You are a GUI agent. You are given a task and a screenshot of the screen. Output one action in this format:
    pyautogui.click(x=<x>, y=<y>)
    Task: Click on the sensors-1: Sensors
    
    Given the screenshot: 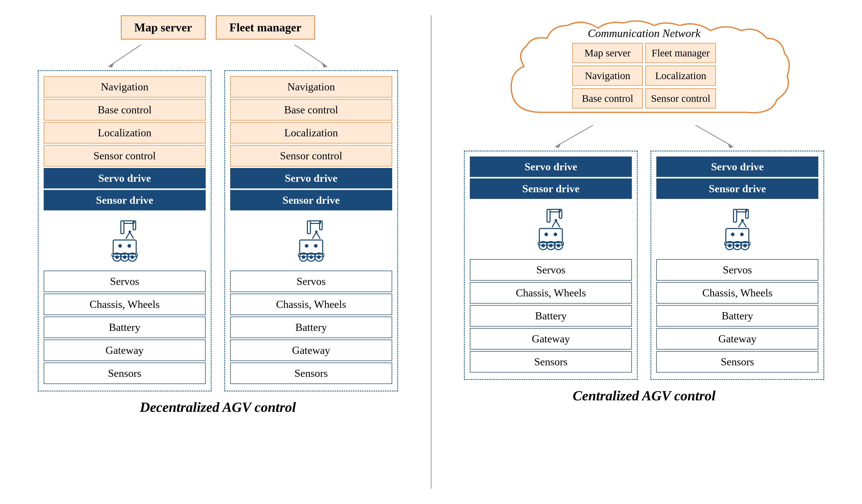 What is the action you would take?
    pyautogui.click(x=125, y=373)
    